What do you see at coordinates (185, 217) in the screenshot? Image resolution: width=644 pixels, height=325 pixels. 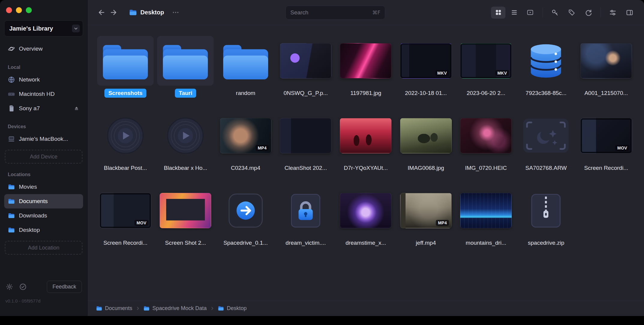 I see `file-item: Screen Shot 2...` at bounding box center [185, 217].